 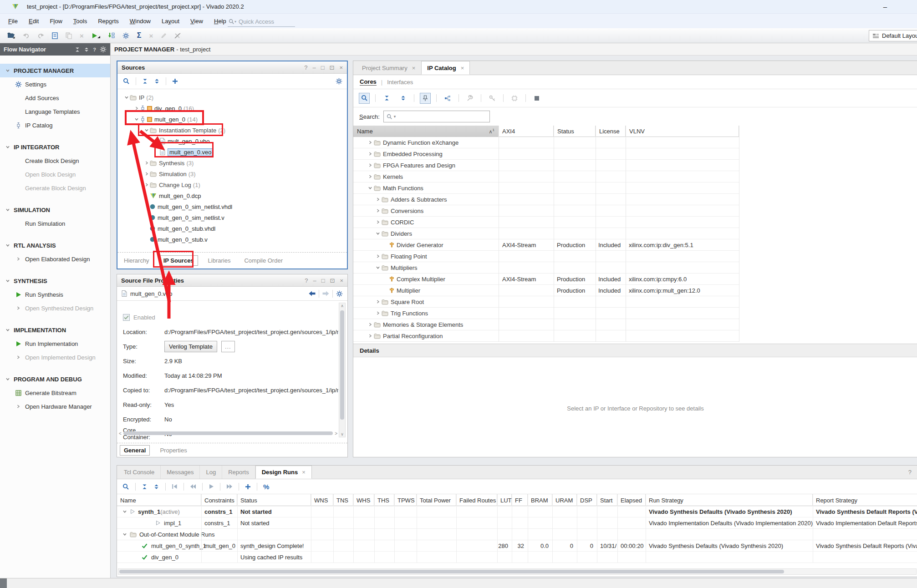 What do you see at coordinates (219, 260) in the screenshot?
I see `tab-libraries: Libraries` at bounding box center [219, 260].